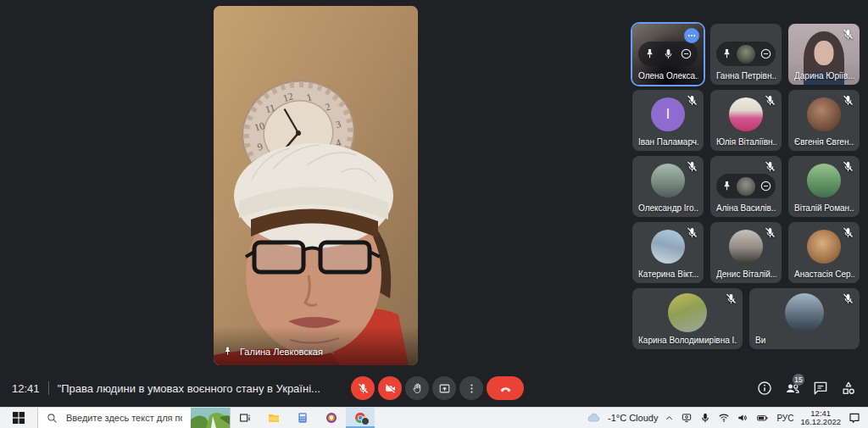 The height and width of the screenshot is (428, 868). What do you see at coordinates (363, 388) in the screenshot?
I see `mic-off-button` at bounding box center [363, 388].